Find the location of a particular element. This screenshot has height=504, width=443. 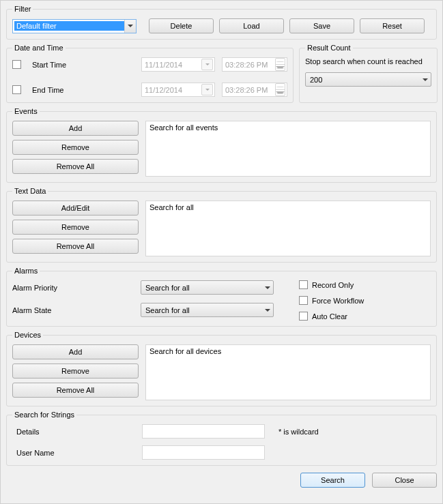

alarm-priority-value: Search for all is located at coordinates (168, 288).